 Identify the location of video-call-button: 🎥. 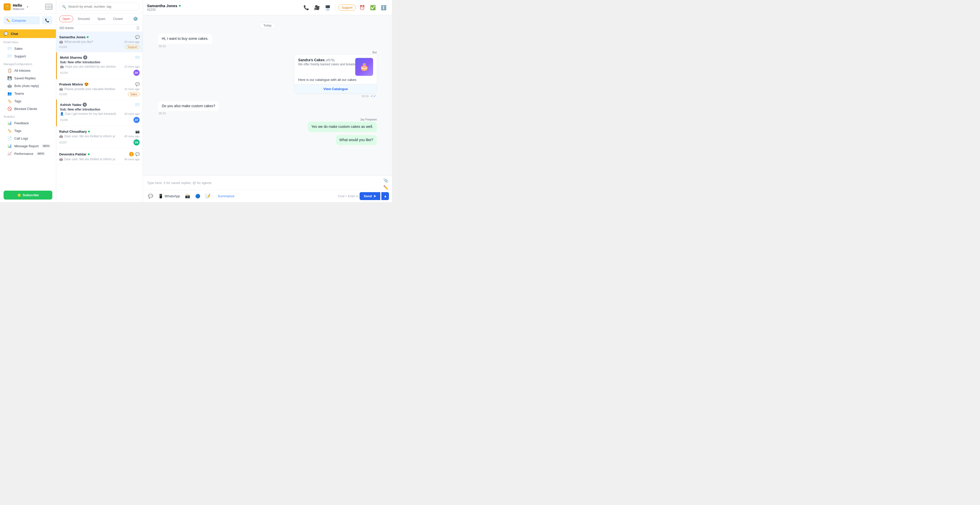
(317, 8).